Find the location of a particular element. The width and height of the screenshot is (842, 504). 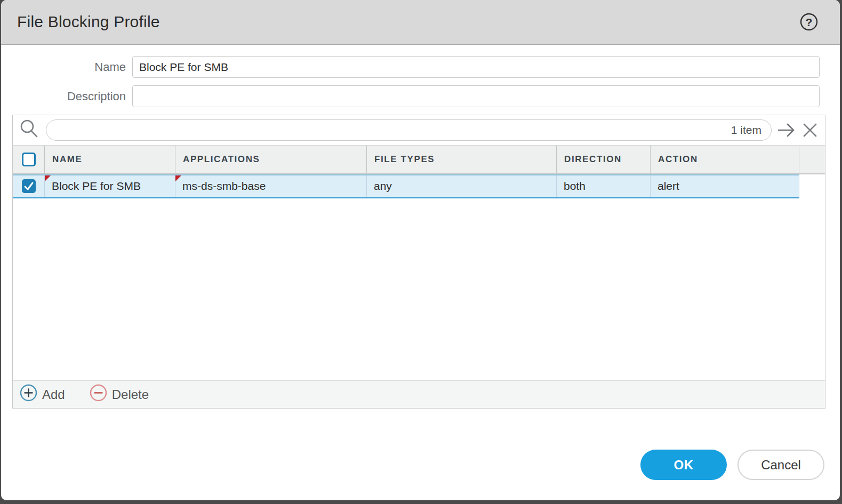

cell-action-text: alert is located at coordinates (669, 186).